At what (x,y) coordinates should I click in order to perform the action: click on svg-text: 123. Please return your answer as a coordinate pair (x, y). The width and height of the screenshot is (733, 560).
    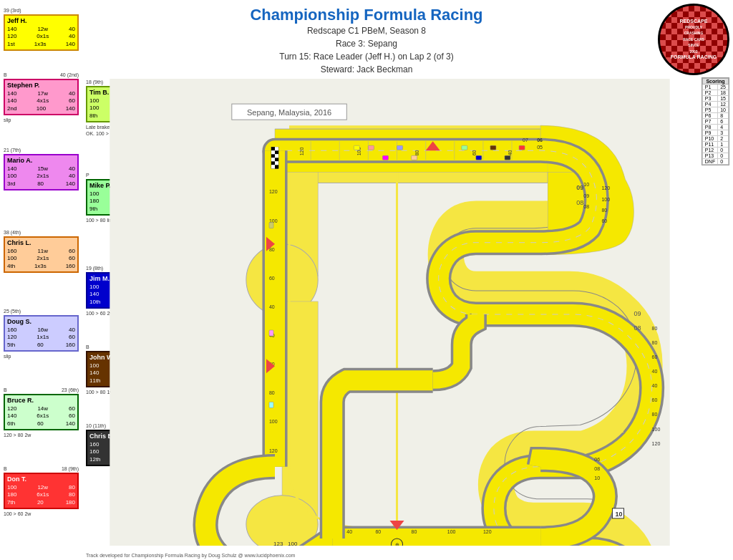
    Looking at the image, I should click on (278, 543).